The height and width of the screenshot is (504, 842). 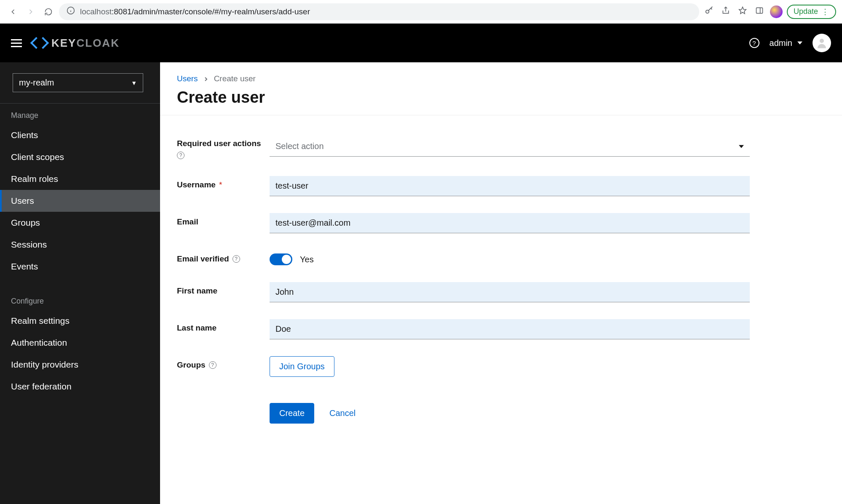 What do you see at coordinates (286, 259) in the screenshot?
I see `toggle-thumb` at bounding box center [286, 259].